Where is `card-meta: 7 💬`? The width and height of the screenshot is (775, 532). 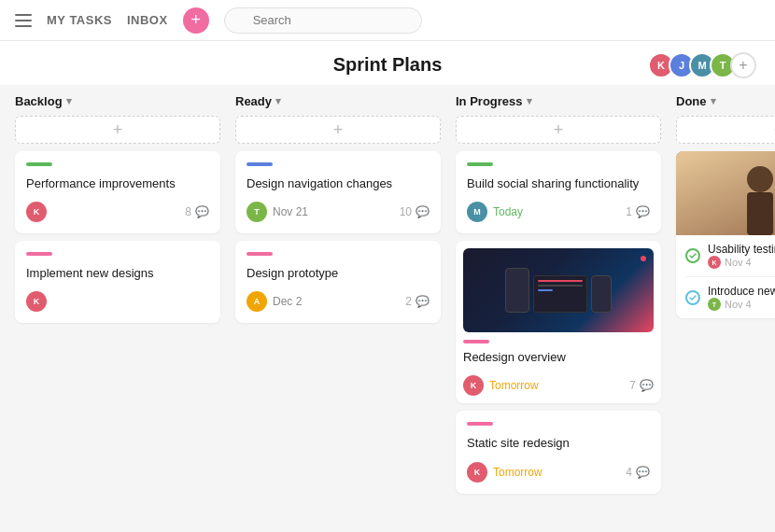 card-meta: 7 💬 is located at coordinates (641, 385).